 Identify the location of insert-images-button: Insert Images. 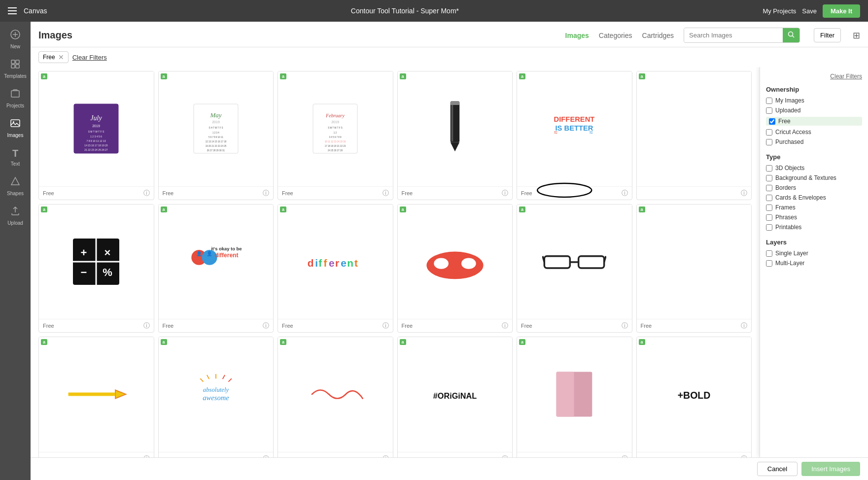
(831, 469).